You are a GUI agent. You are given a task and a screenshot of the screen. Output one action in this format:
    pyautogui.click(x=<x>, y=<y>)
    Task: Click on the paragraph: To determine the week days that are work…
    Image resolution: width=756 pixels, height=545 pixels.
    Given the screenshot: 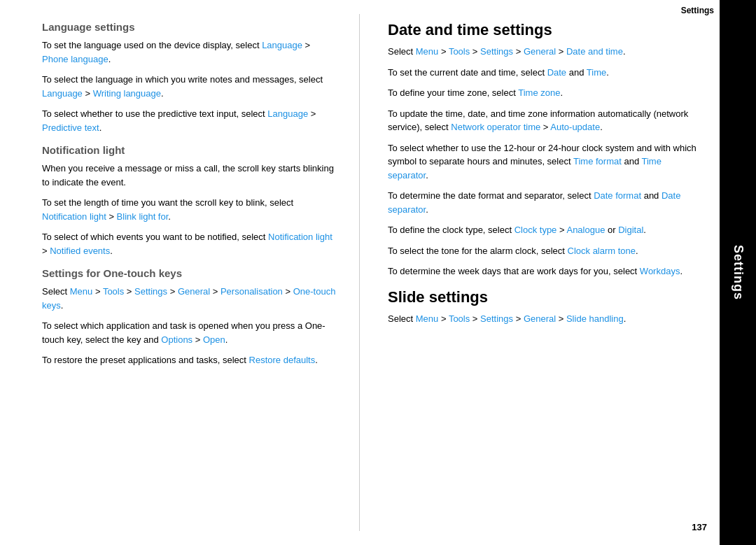 What is the action you would take?
    pyautogui.click(x=543, y=271)
    